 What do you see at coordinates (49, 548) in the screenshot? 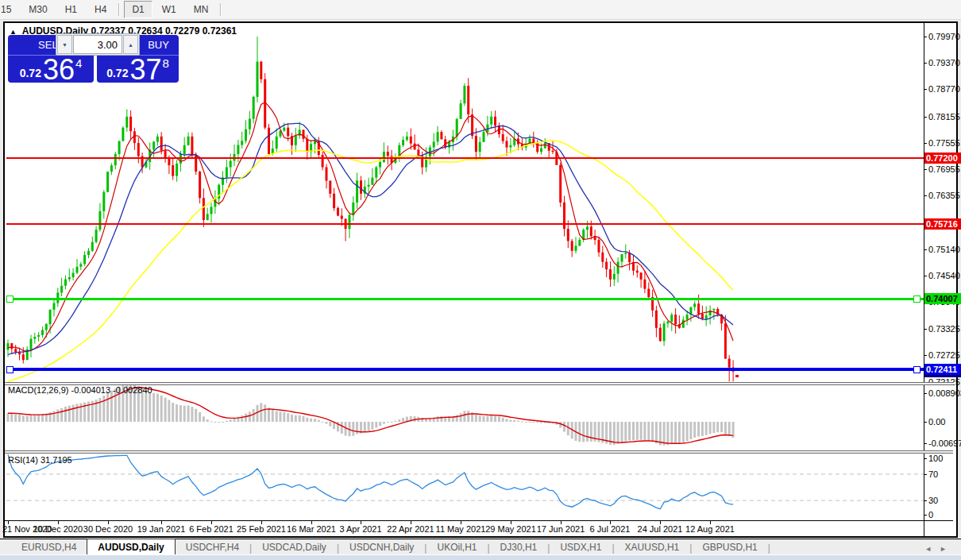
I see `chart-tab-eurusd-h4: EURUSD,H4` at bounding box center [49, 548].